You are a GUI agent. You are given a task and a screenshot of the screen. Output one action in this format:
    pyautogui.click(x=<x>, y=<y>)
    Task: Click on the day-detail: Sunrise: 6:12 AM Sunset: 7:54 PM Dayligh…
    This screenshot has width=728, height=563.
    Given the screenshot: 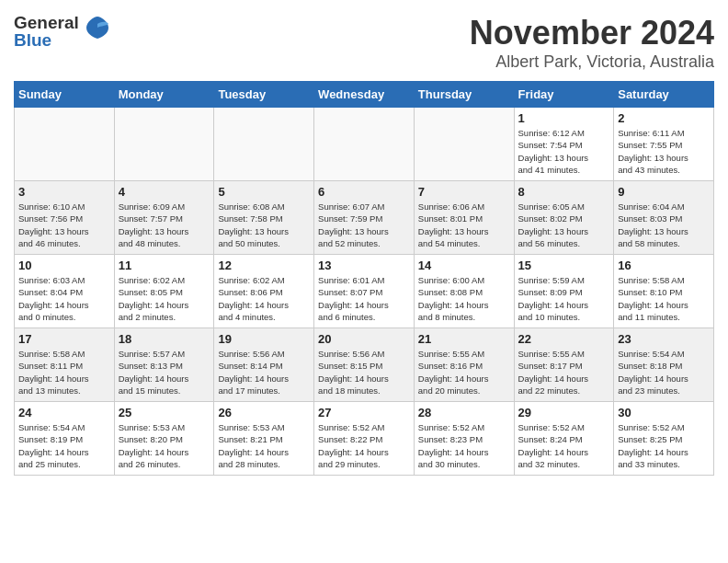 What is the action you would take?
    pyautogui.click(x=564, y=151)
    